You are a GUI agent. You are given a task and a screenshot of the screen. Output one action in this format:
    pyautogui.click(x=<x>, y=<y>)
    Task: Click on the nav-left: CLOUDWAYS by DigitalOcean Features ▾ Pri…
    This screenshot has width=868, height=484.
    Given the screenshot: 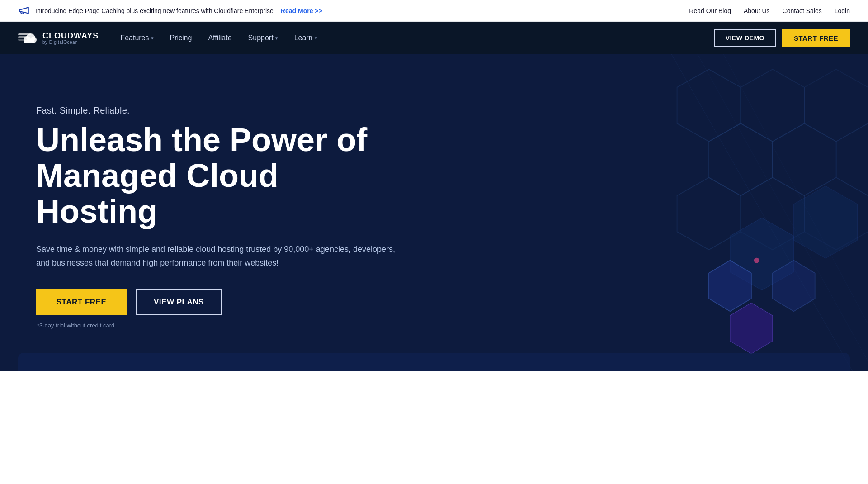 What is the action you would take?
    pyautogui.click(x=168, y=38)
    